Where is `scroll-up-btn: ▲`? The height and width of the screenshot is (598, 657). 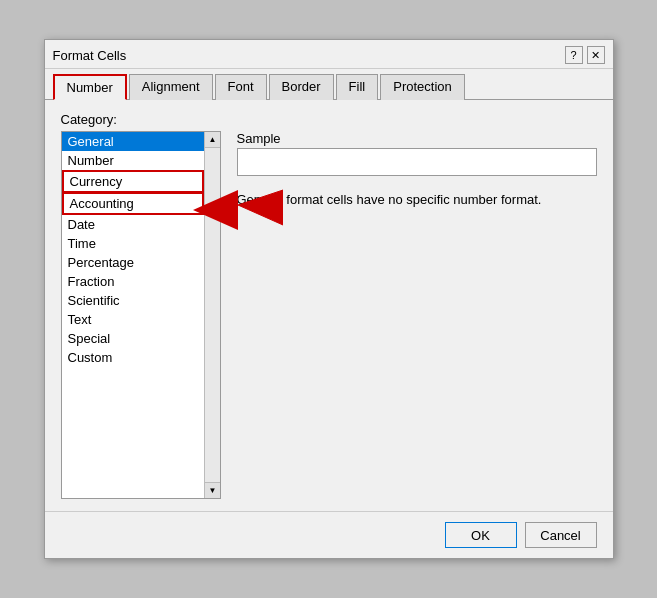 scroll-up-btn: ▲ is located at coordinates (213, 140).